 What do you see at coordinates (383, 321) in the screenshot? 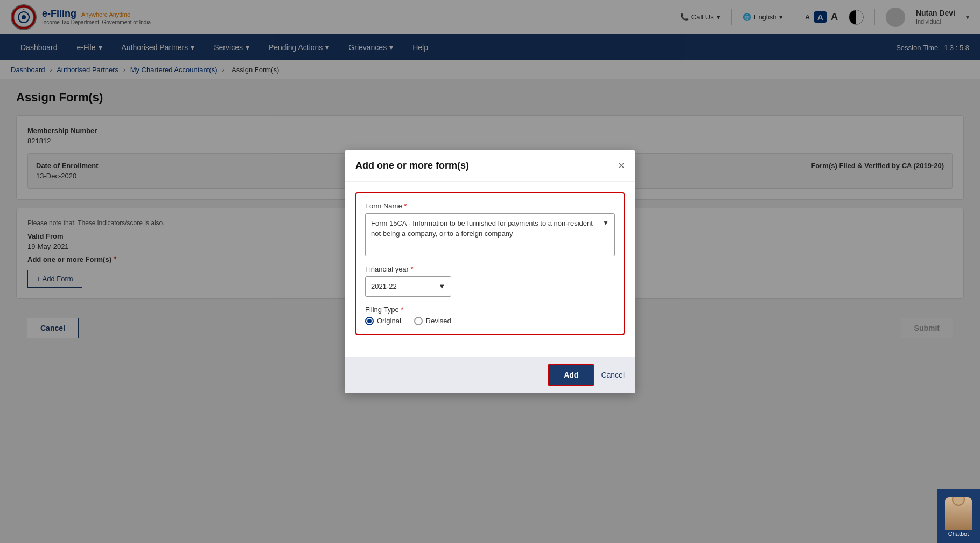
I see `radio-original: Original` at bounding box center [383, 321].